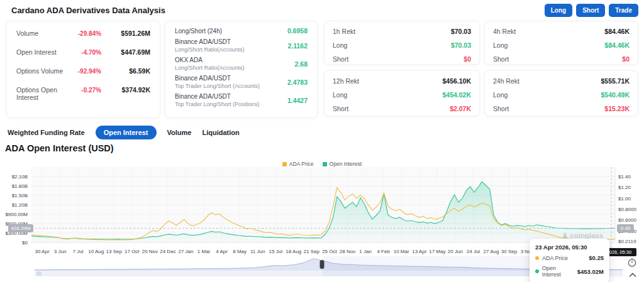 The height and width of the screenshot is (282, 644). What do you see at coordinates (461, 31) in the screenshot?
I see `rekt-total: $70.03` at bounding box center [461, 31].